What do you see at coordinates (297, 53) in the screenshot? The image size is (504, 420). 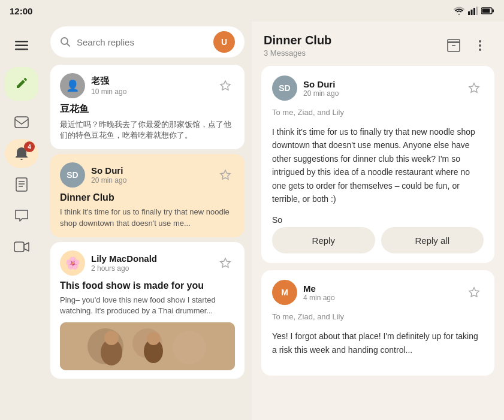 I see `thread-message-count: 3 Messages` at bounding box center [297, 53].